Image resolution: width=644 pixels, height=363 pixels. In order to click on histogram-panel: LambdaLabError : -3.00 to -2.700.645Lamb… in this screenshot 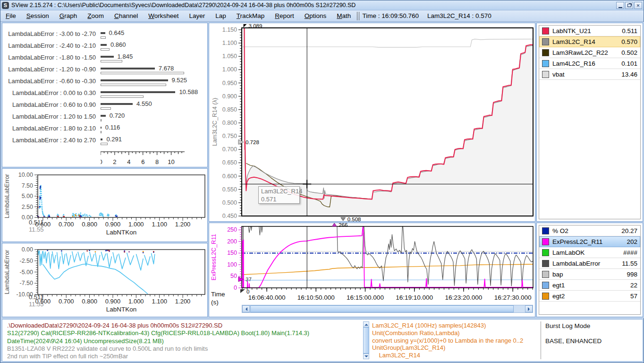, I will do `click(105, 95)`.